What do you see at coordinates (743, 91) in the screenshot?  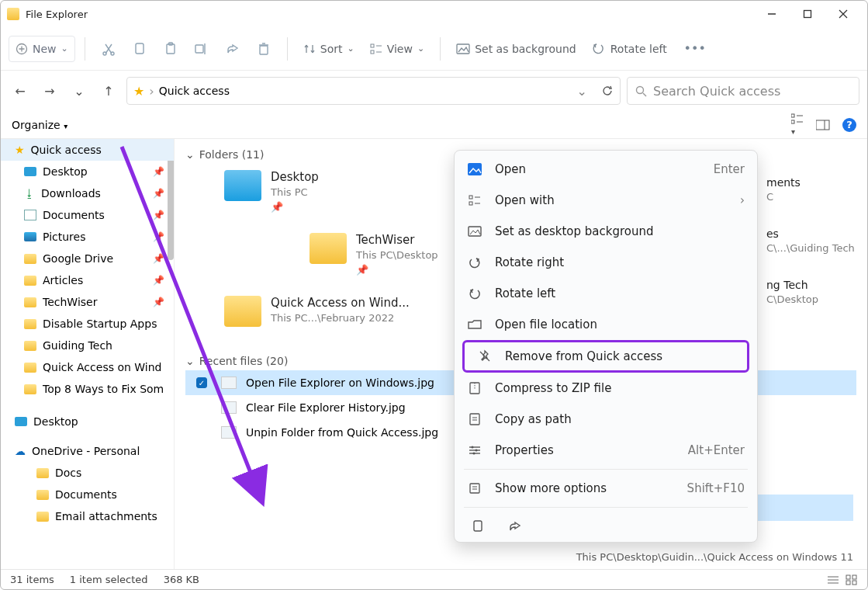 I see `search-box: Search Quick access` at bounding box center [743, 91].